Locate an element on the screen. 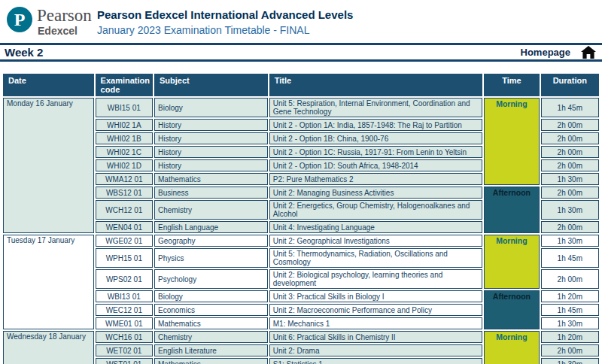 The height and width of the screenshot is (364, 602). exam-code-cell: WBI13 01 is located at coordinates (124, 296).